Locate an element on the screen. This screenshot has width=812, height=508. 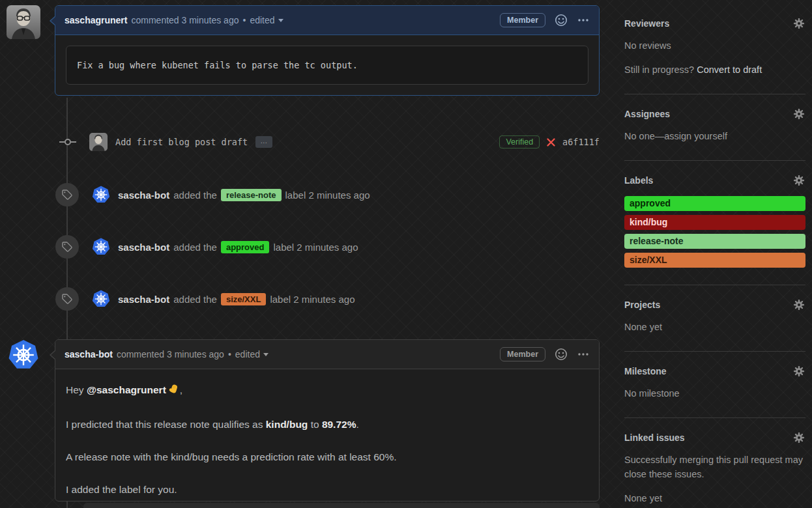
user-avatar-image is located at coordinates (23, 22).